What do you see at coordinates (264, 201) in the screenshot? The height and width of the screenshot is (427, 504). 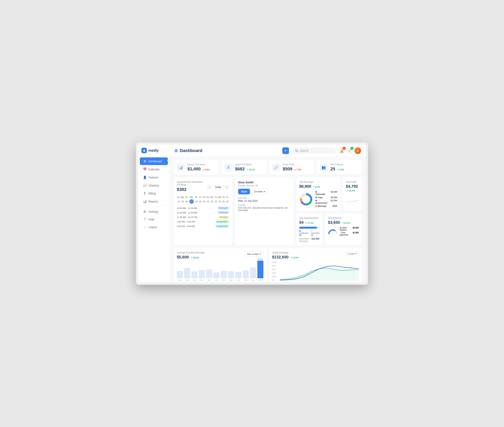 I see `last-visit-date: Wed, 12 July 2024` at bounding box center [264, 201].